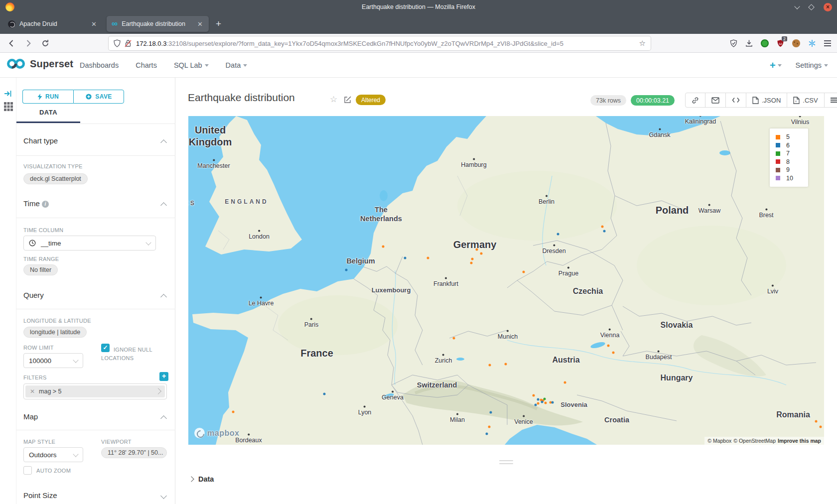 Image resolution: width=837 pixels, height=504 pixels. Describe the element at coordinates (475, 245) in the screenshot. I see `map-label: Germany` at that location.